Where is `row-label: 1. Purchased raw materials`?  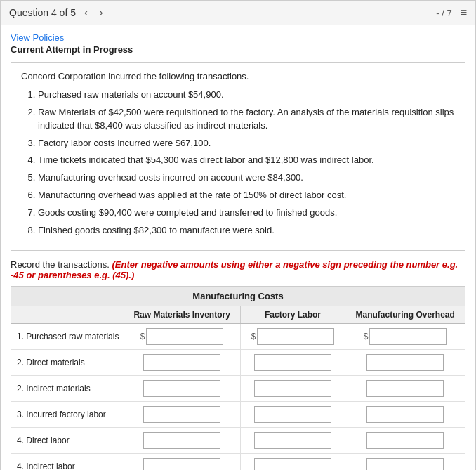
row-label: 1. Purchased raw materials is located at coordinates (67, 336).